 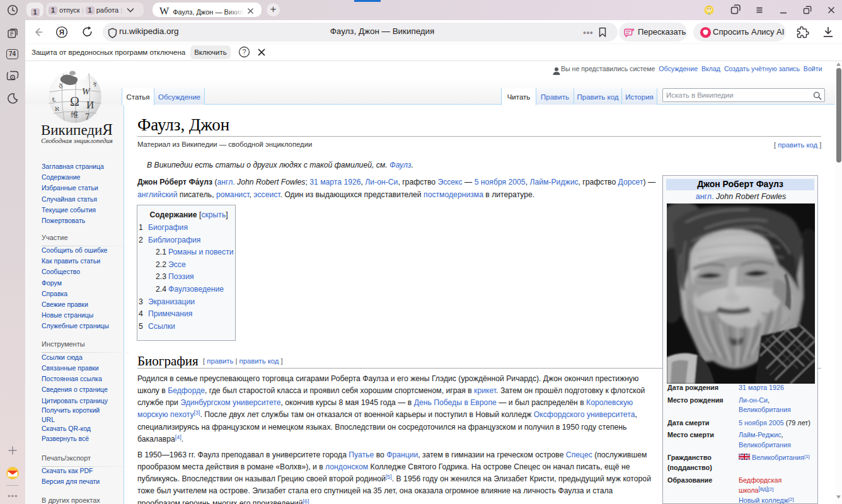 What do you see at coordinates (74, 115) in the screenshot?
I see `svg-text: 维` at bounding box center [74, 115].